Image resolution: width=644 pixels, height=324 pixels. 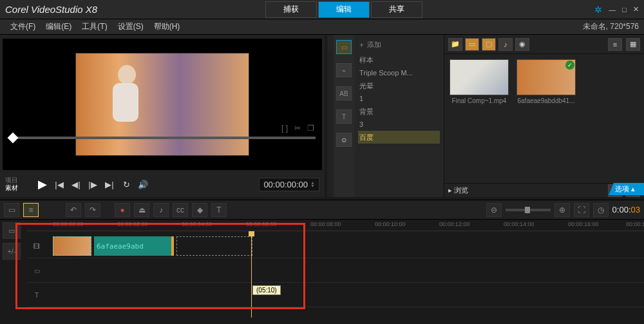 What do you see at coordinates (200, 210) in the screenshot?
I see `chapter-icon: ◆` at bounding box center [200, 210].